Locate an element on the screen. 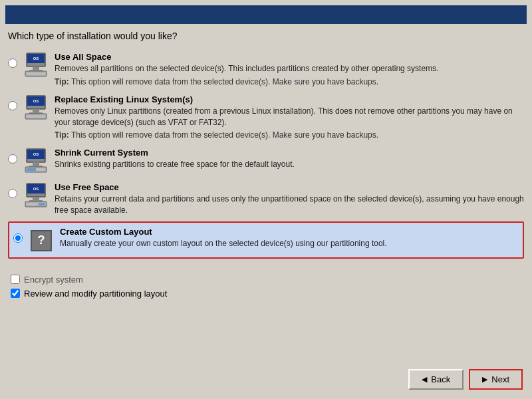 This screenshot has height=399, width=532. page-question: Which type of installation would you lik… is located at coordinates (266, 36).